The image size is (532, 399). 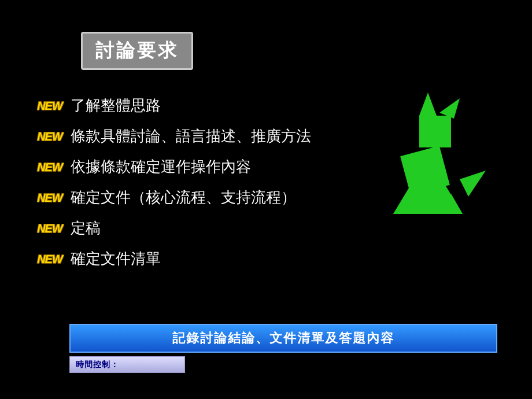 I want to click on new-badge-2: NEW, so click(x=50, y=167).